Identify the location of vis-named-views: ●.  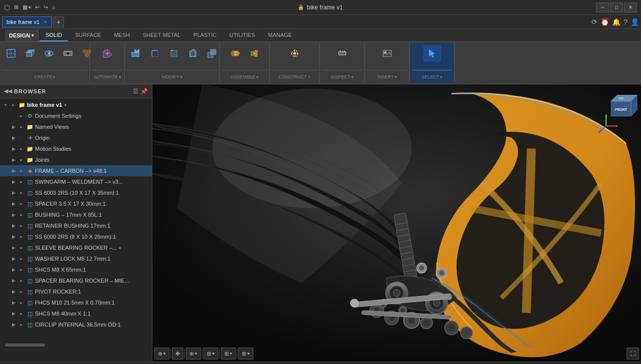
(21, 127).